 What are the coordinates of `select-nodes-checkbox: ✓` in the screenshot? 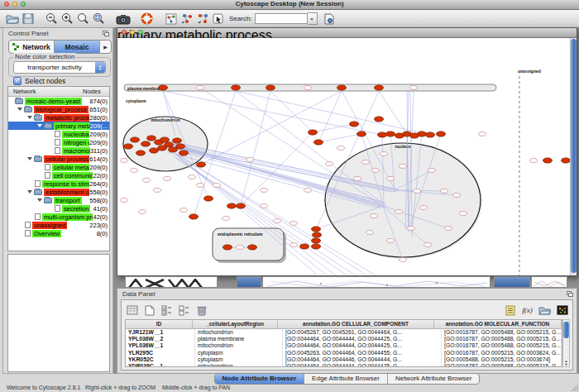 It's located at (17, 81).